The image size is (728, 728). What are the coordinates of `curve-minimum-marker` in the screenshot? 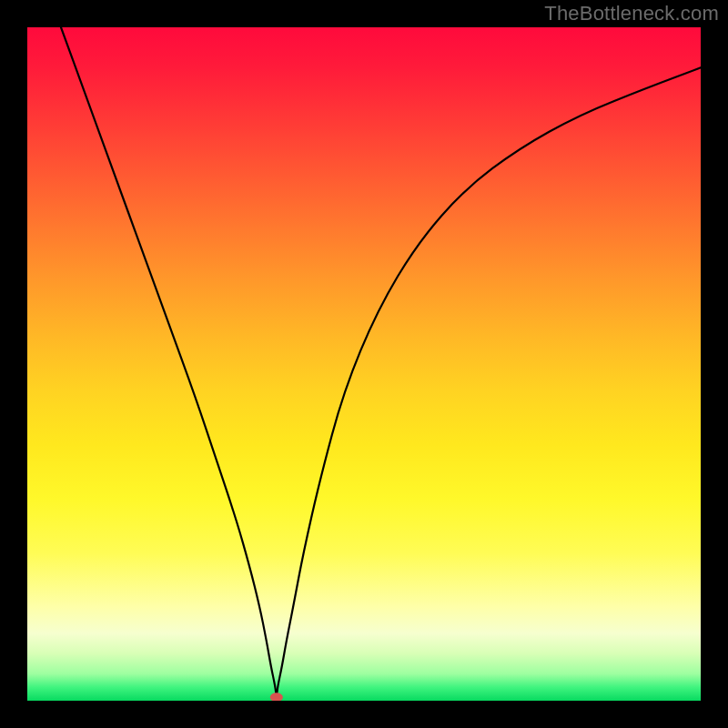 It's located at (277, 697).